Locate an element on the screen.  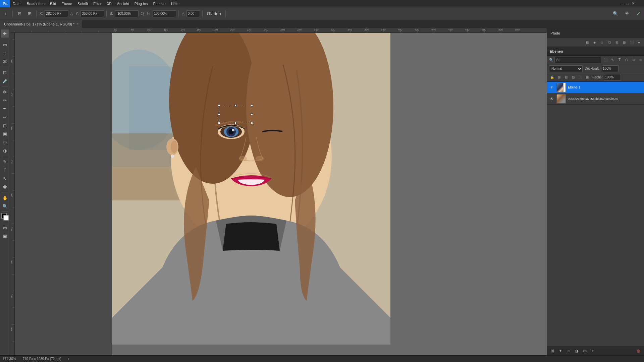
layer-vis-1: 👁 is located at coordinates (552, 87).